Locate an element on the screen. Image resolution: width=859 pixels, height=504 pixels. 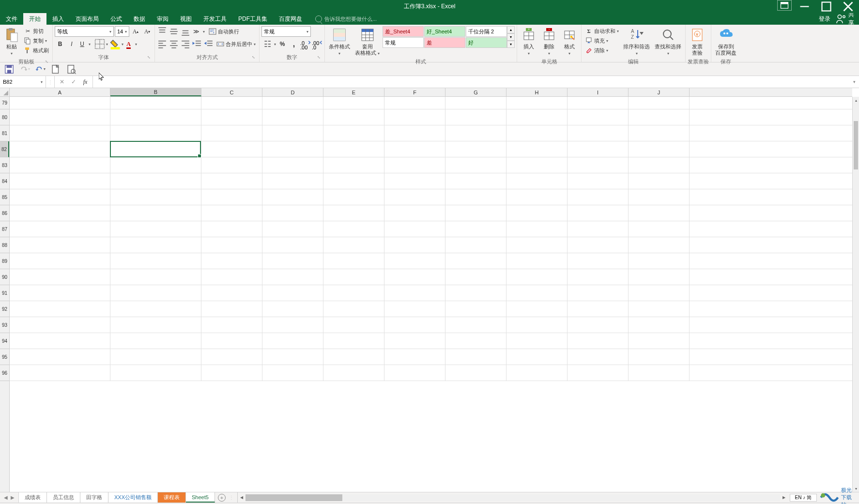
row-header-95: 95 is located at coordinates (5, 357).